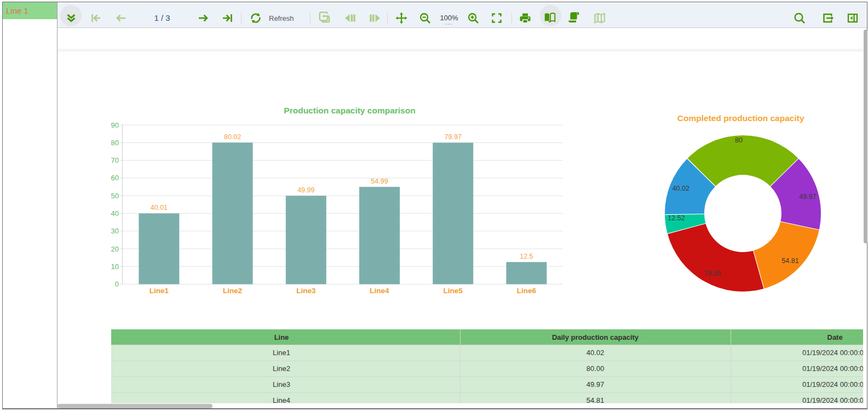  Describe the element at coordinates (115, 249) in the screenshot. I see `svg-text: 20` at that location.